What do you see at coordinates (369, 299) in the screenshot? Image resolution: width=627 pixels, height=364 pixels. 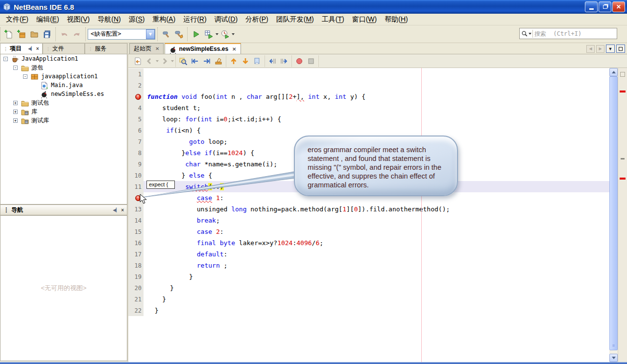 I see `code-line-21: 21 }` at bounding box center [369, 299].